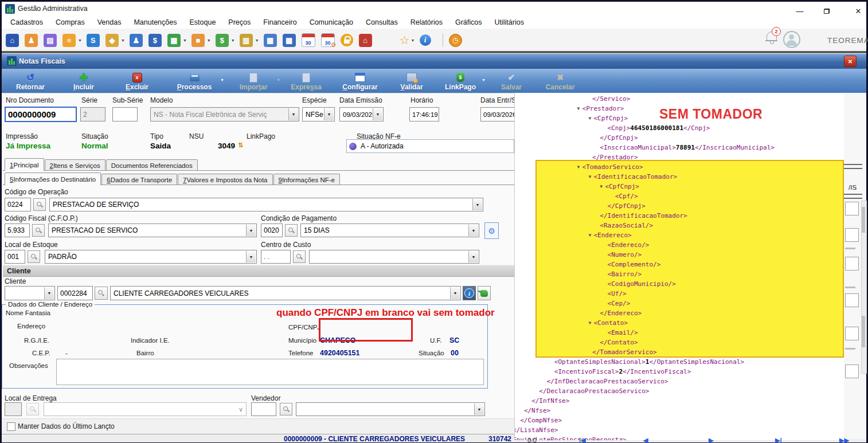  What do you see at coordinates (156, 40) in the screenshot?
I see `bank-icon: $` at bounding box center [156, 40].